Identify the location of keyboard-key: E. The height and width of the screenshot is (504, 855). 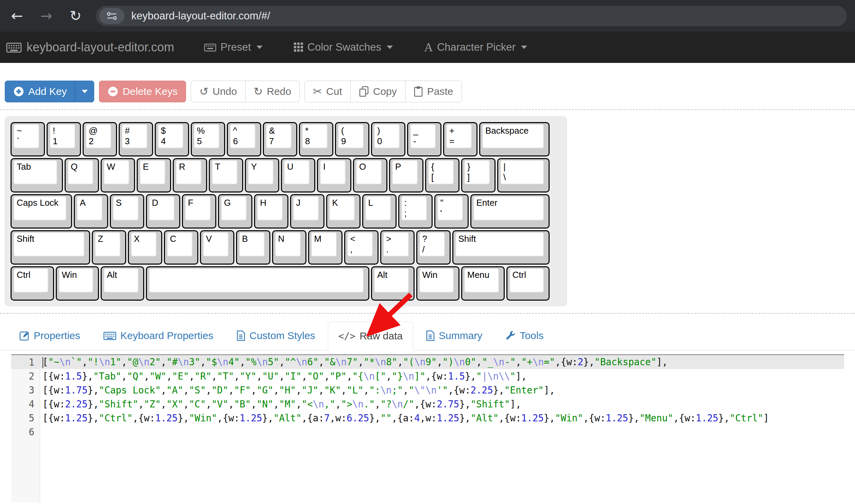
(154, 175).